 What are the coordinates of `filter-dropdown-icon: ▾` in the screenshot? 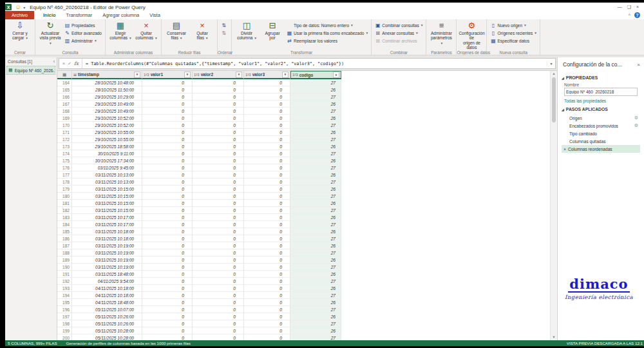 It's located at (336, 75).